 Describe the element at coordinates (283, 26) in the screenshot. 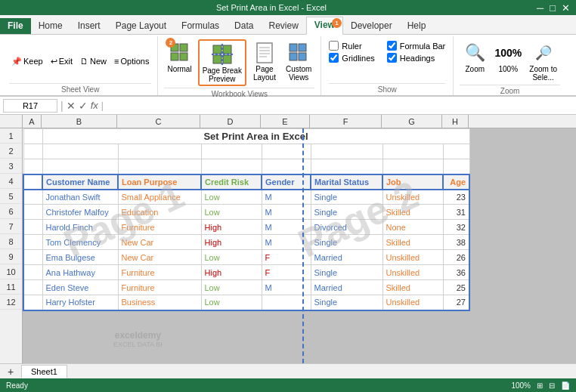

I see `tab-review: Review` at that location.